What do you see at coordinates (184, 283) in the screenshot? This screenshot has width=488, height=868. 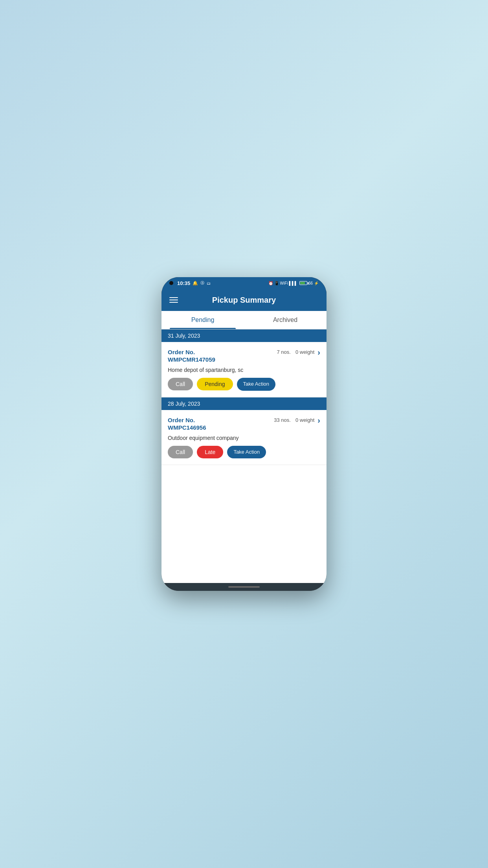 I see `status-time: 10:35` at bounding box center [184, 283].